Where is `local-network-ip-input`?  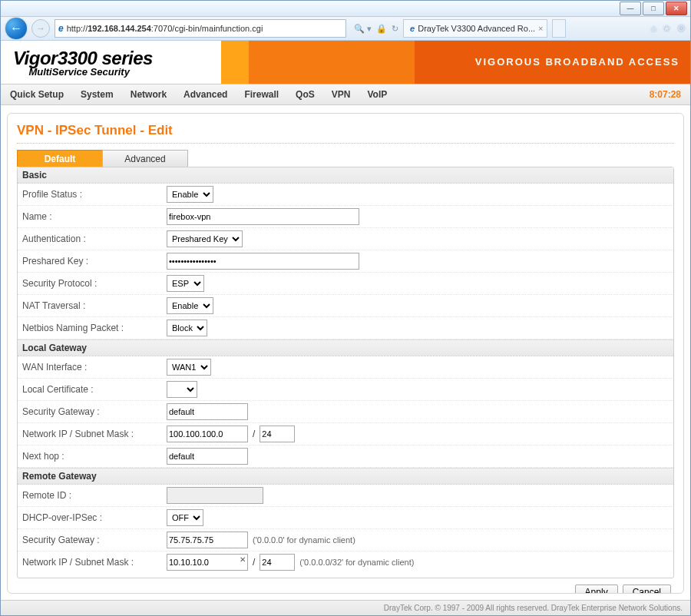
local-network-ip-input is located at coordinates (207, 434).